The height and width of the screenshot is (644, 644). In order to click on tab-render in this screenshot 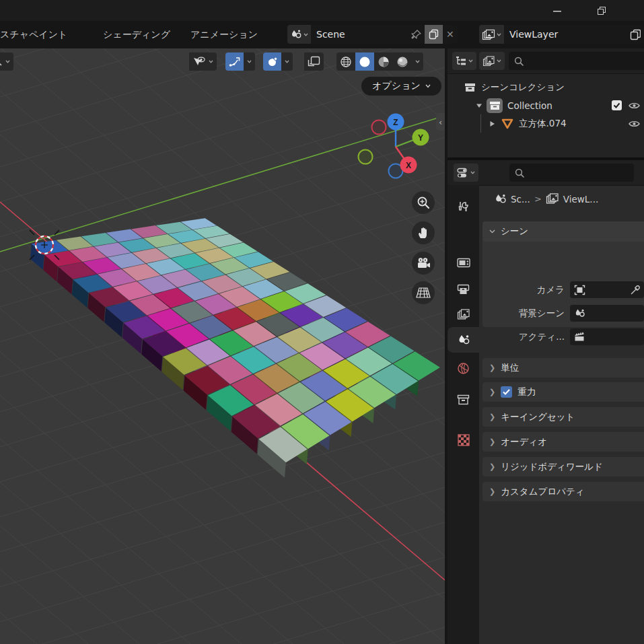, I will do `click(463, 262)`.